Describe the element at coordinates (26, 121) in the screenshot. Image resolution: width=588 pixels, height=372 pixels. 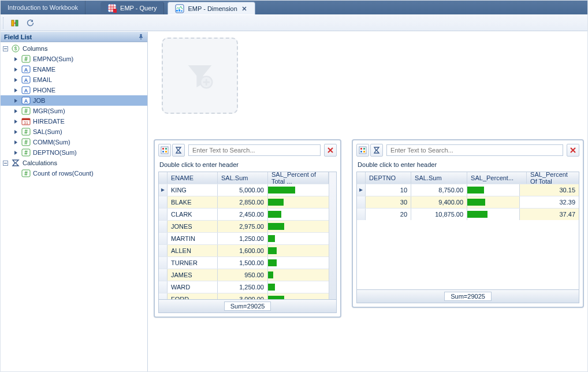
I see `date-icon: 31` at that location.